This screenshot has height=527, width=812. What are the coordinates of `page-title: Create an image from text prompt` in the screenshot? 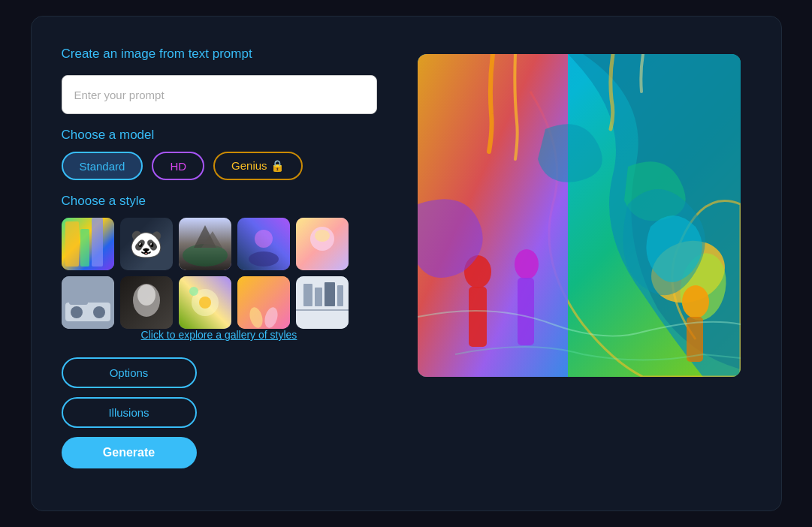 It's located at (219, 54).